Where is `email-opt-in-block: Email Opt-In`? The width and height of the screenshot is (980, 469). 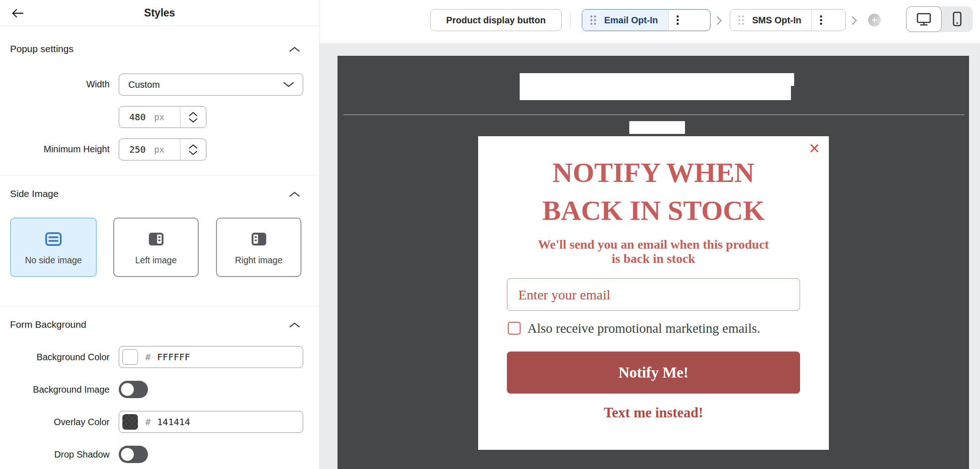 email-opt-in-block: Email Opt-In is located at coordinates (646, 20).